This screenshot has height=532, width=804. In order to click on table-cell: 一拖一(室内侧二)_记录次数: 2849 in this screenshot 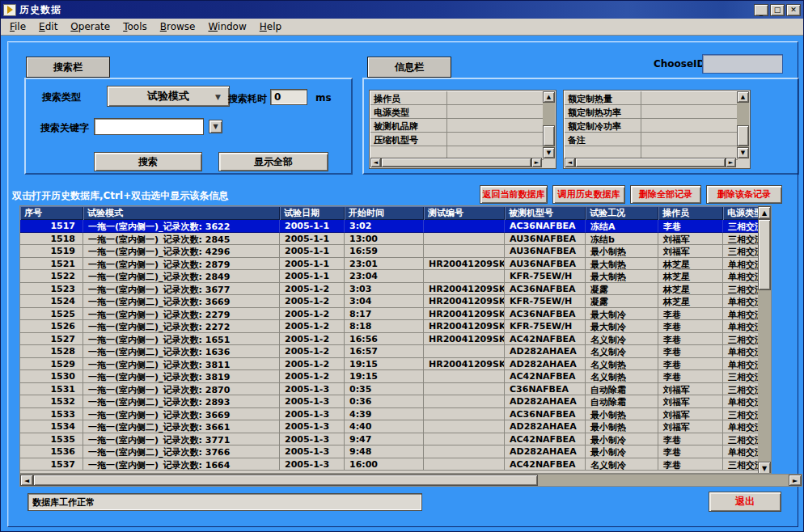, I will do `click(181, 277)`.